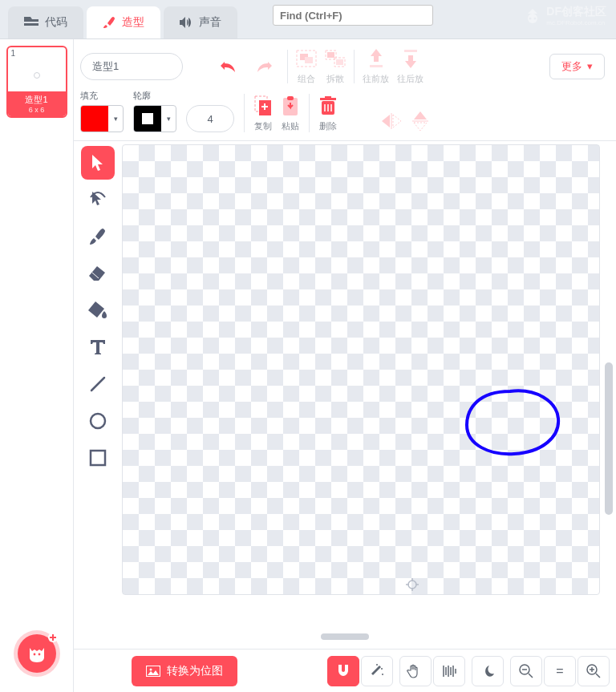 The image size is (616, 692). What do you see at coordinates (526, 671) in the screenshot?
I see `zoom-out-button` at bounding box center [526, 671].